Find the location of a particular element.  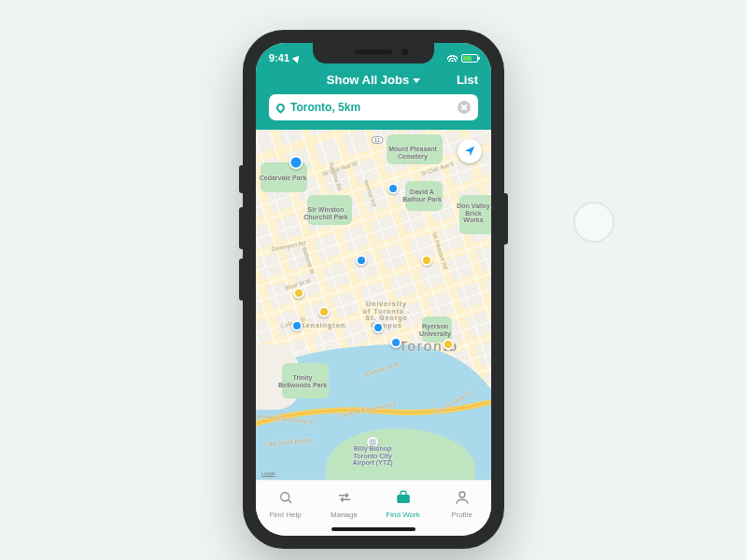

find-help-icon is located at coordinates (286, 498).